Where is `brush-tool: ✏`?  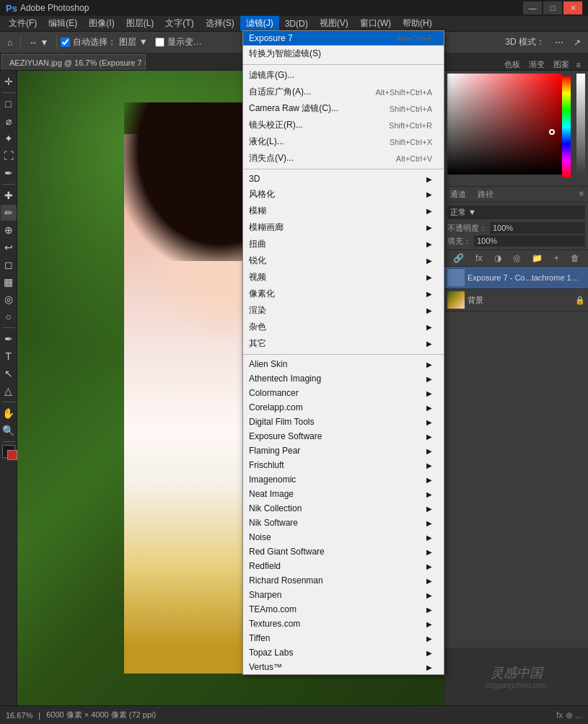
brush-tool: ✏ is located at coordinates (9, 213).